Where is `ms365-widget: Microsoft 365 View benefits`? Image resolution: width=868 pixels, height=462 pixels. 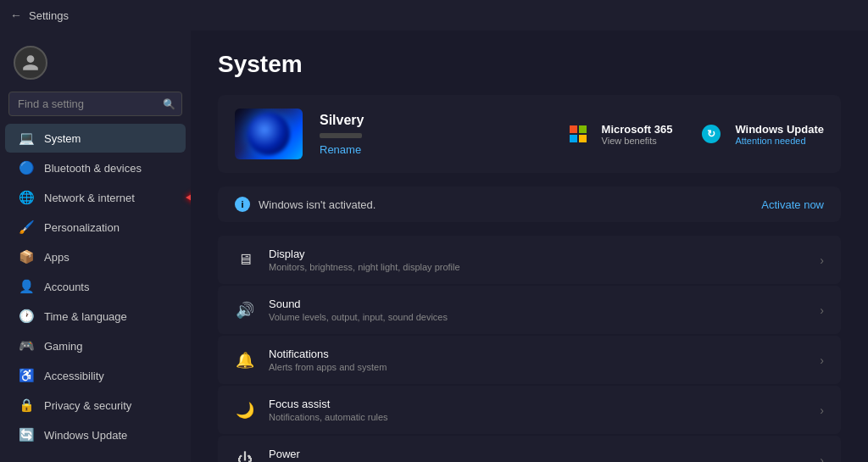 ms365-widget: Microsoft 365 View benefits is located at coordinates (618, 134).